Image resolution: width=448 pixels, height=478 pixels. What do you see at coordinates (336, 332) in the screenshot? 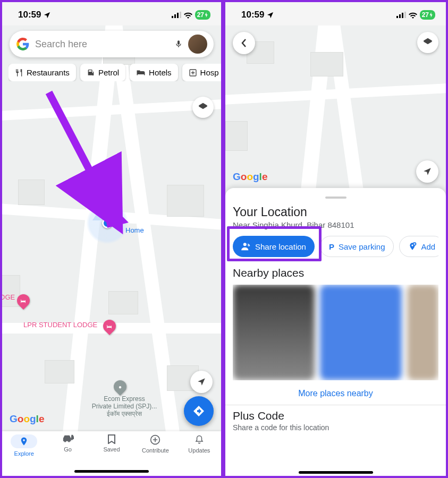
I see `nearby-cards` at bounding box center [336, 332].